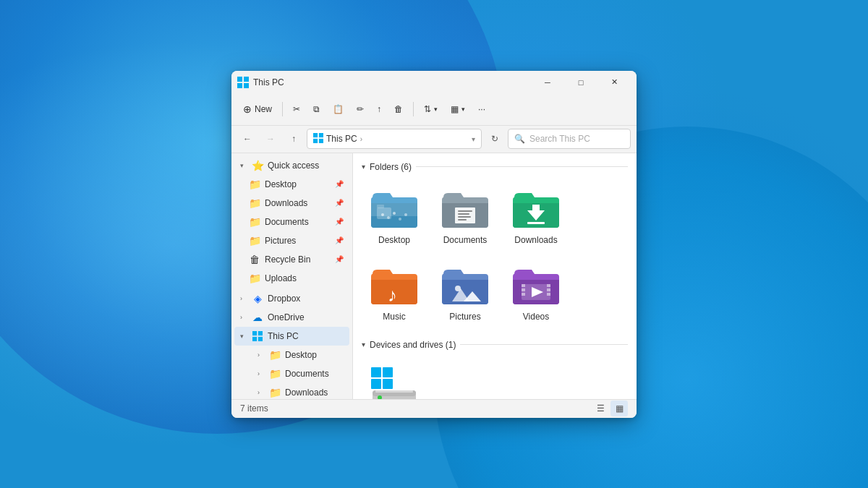 This screenshot has width=868, height=488. I want to click on maximize-button: □, so click(581, 82).